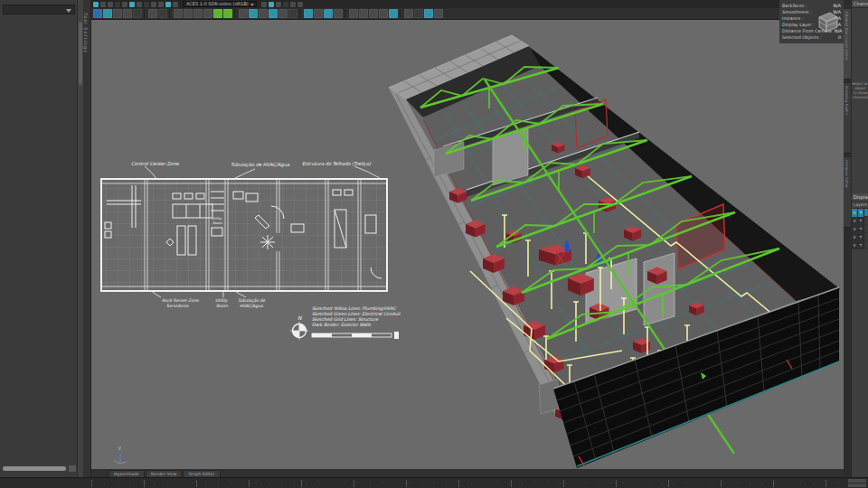 This screenshot has height=488, width=868. Describe the element at coordinates (260, 164) in the screenshot. I see `plan-label-hvac-top: Tubulação de HVAC/Água` at that location.